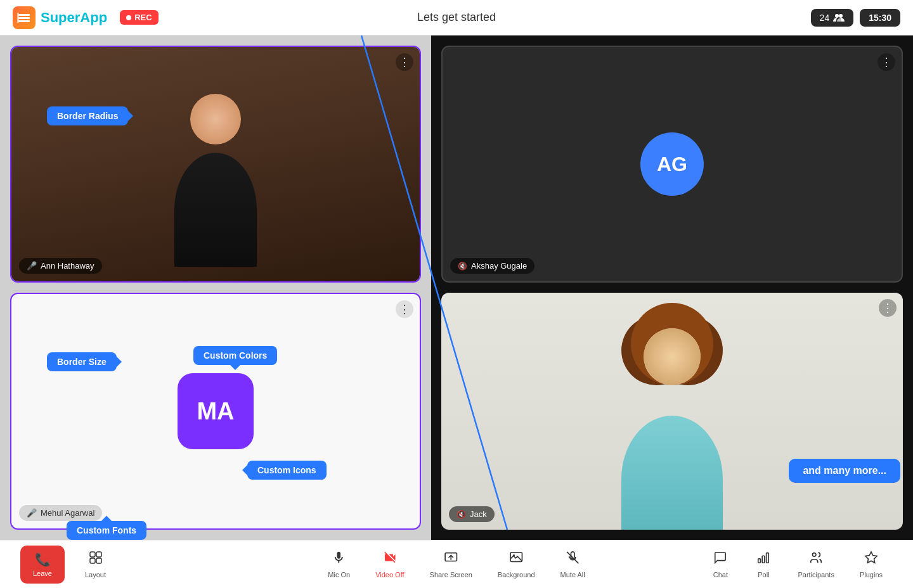  What do you see at coordinates (405, 309) in the screenshot?
I see `tile-menu-mehul: ⋮` at bounding box center [405, 309].